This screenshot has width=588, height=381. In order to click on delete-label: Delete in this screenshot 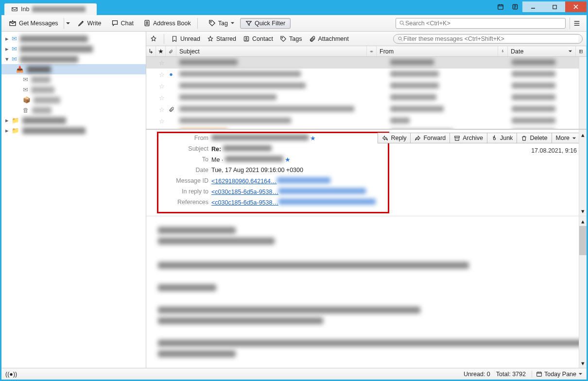, I will do `click(538, 138)`.